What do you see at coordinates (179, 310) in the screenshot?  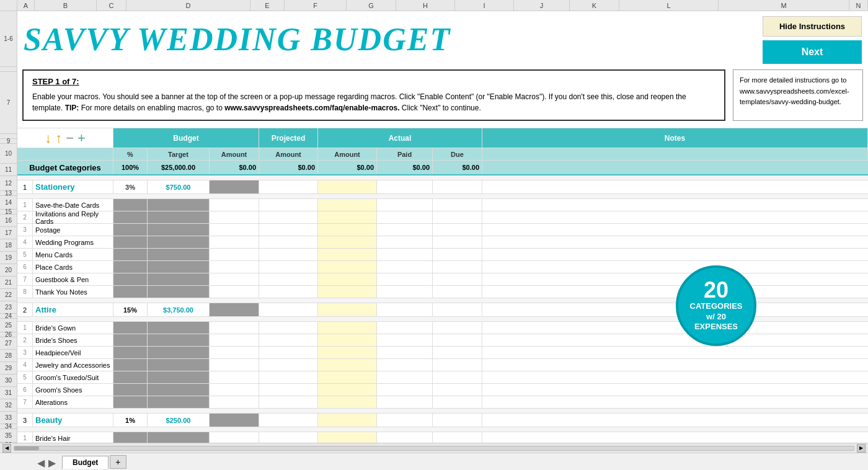 I see `cat-target-attire: $3,750.00` at bounding box center [179, 310].